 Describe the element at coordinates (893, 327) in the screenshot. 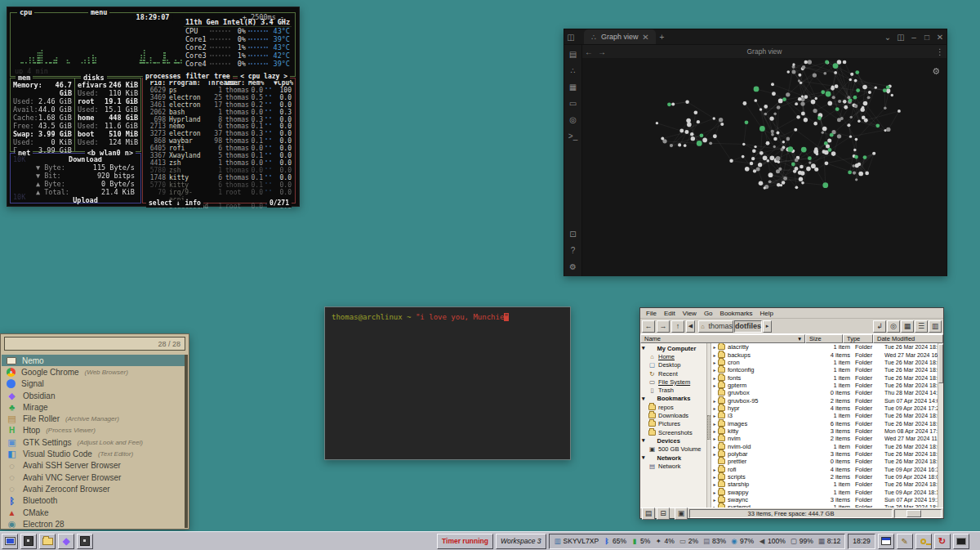

I see `toolbar-view-button: ◎` at that location.